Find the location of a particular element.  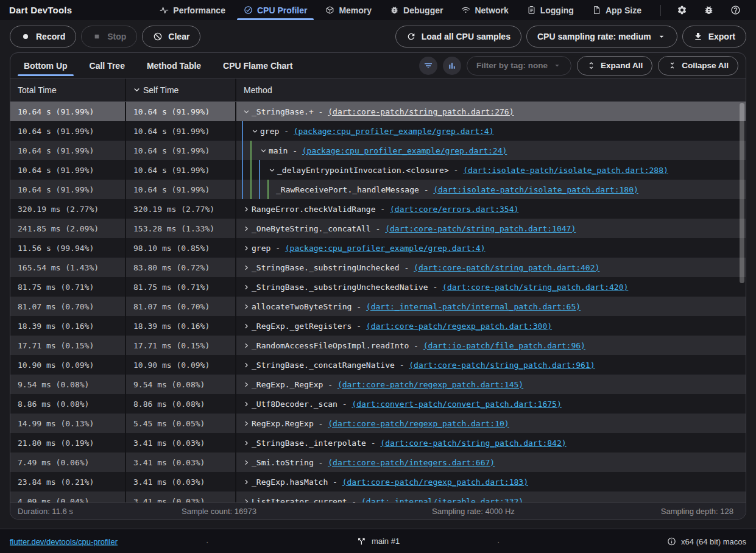

collapse-all-button: Collapse All is located at coordinates (698, 66).